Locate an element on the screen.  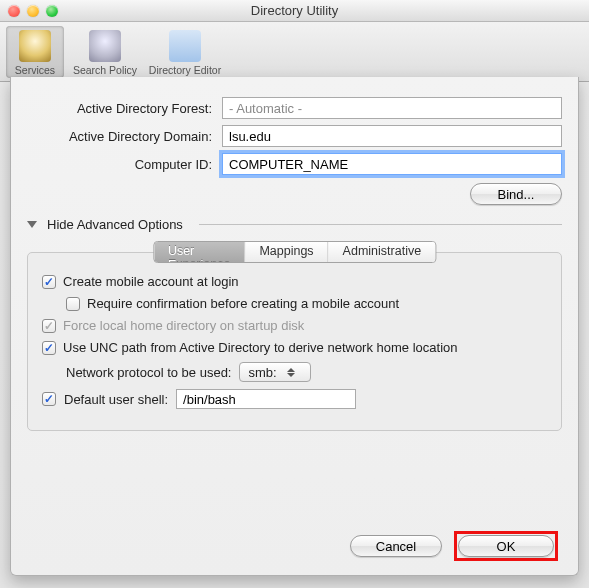
tab-administrative: Administrative is located at coordinates (382, 252).